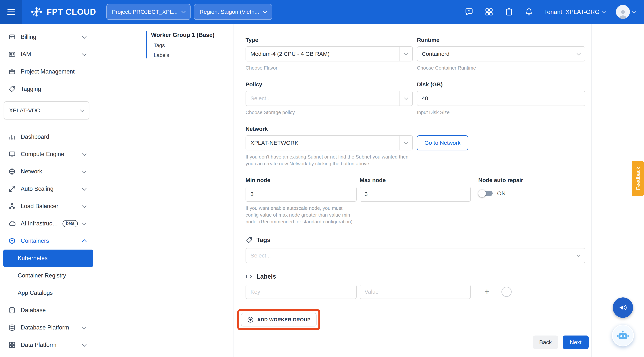  Describe the element at coordinates (46, 328) in the screenshot. I see `sidebar-item-database-platform: Database Platform` at that location.